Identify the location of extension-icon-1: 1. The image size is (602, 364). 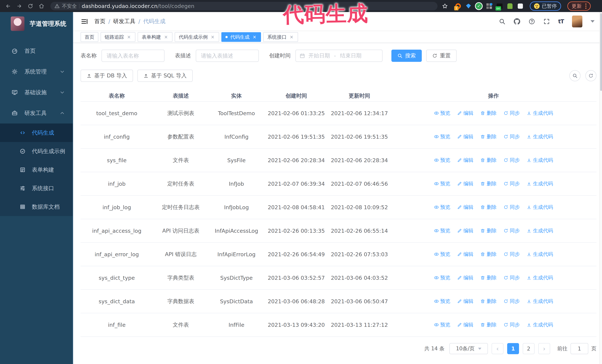
(458, 6).